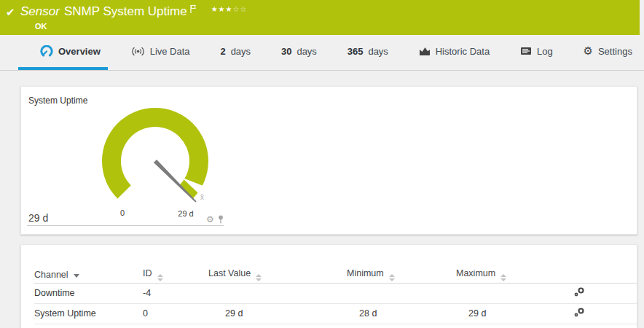 This screenshot has width=644, height=328. Describe the element at coordinates (58, 101) in the screenshot. I see `gauge-title: System Uptime` at that location.